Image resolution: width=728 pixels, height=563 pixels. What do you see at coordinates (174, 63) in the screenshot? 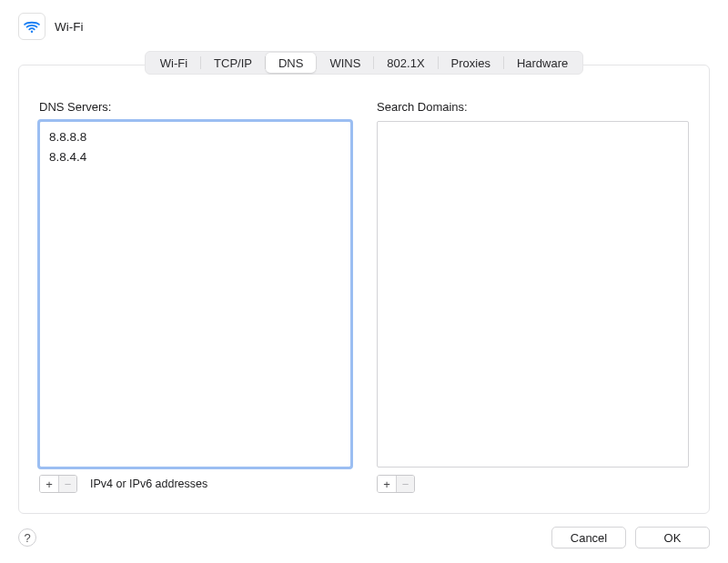
I see `tab-wifi: Wi-Fi` at bounding box center [174, 63].